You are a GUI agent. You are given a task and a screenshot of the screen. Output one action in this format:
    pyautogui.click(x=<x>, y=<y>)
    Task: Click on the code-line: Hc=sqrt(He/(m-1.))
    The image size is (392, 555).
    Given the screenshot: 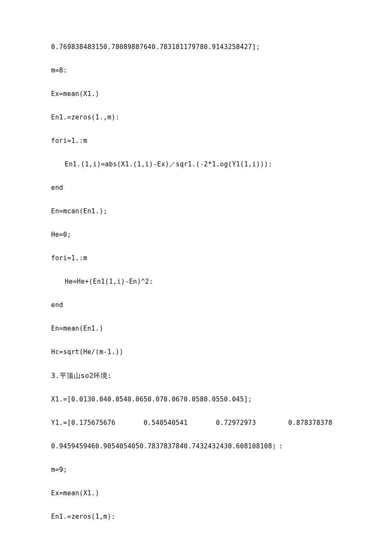 What is the action you would take?
    pyautogui.click(x=196, y=352)
    